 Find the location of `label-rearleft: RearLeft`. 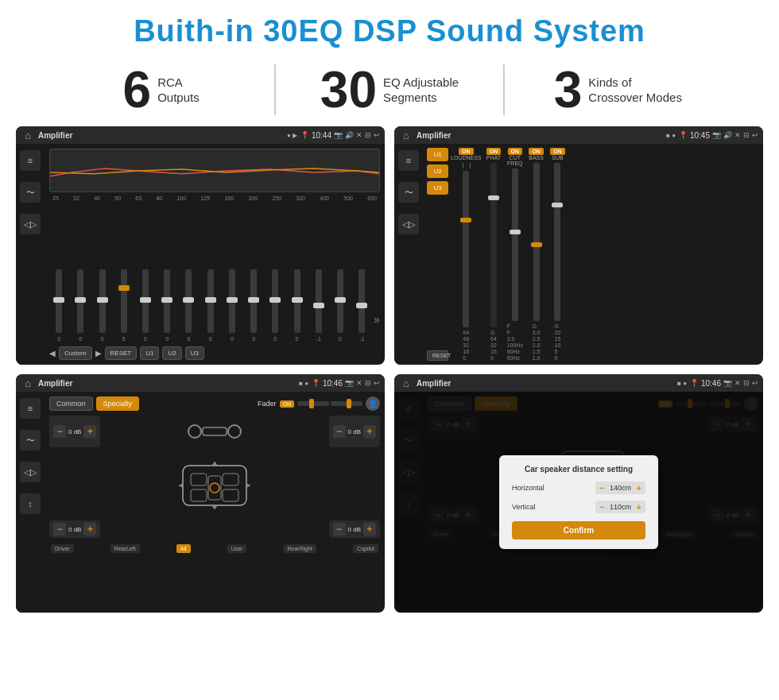

label-rearleft: RearLeft is located at coordinates (126, 548).